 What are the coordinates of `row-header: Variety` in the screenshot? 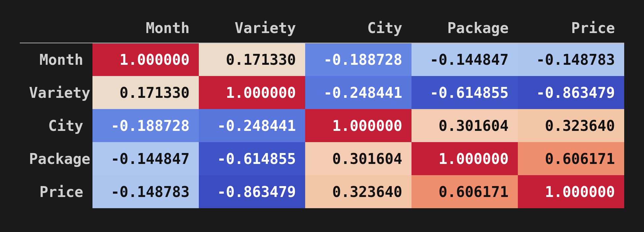 It's located at (56, 93).